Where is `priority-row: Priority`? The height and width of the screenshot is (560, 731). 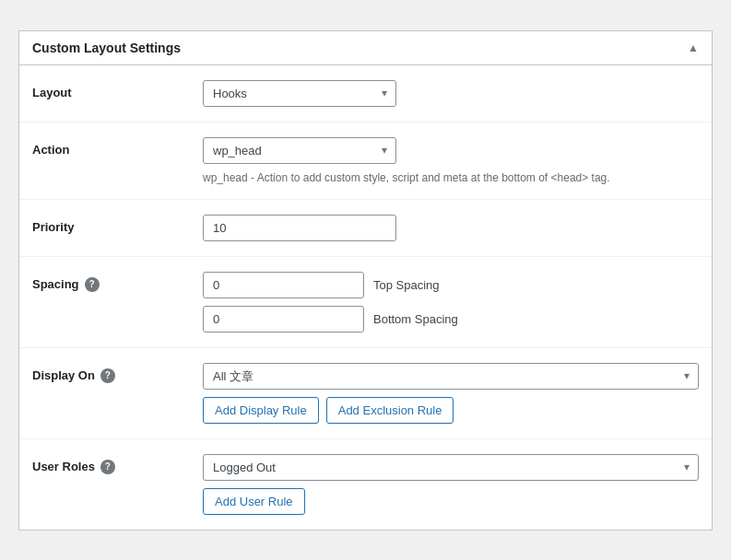 priority-row: Priority is located at coordinates (365, 228).